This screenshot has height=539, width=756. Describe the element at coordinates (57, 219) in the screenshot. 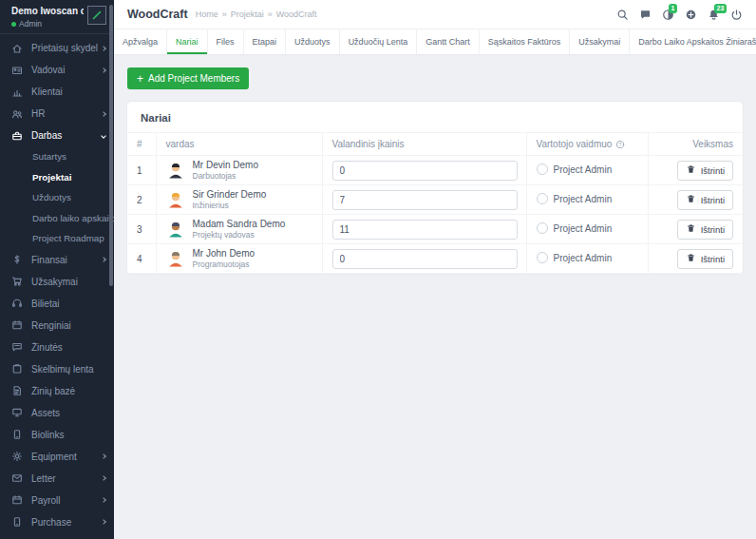

I see `sidebar-subitem-darbo-laiko-apskaitos-iniar: Darbo laiko apskaitos žiniar` at that location.